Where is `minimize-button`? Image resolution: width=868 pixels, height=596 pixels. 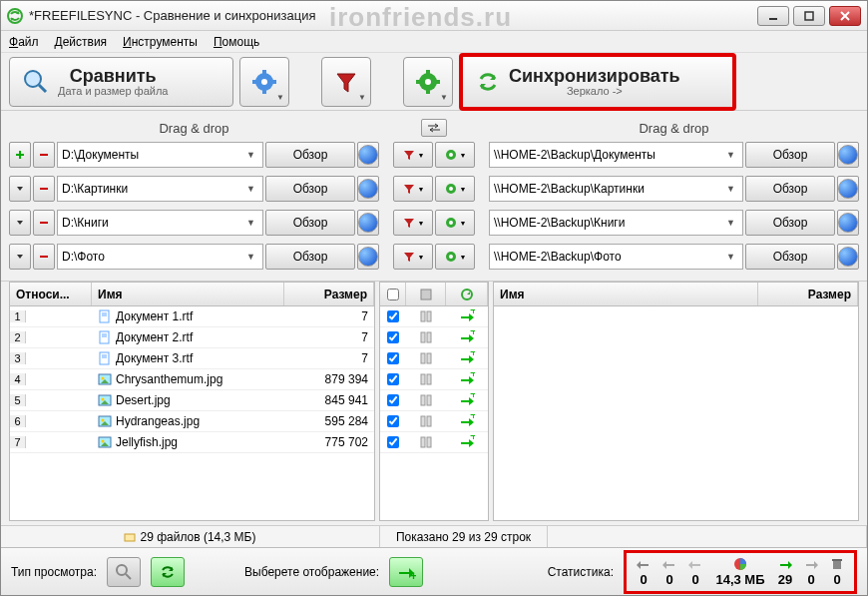 minimize-button is located at coordinates (773, 16).